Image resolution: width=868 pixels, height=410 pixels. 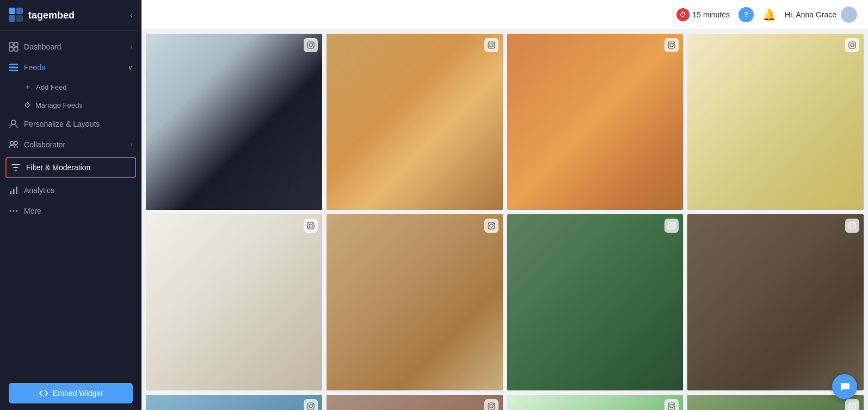 I want to click on sidebar-footer: Embed Widget, so click(x=71, y=393).